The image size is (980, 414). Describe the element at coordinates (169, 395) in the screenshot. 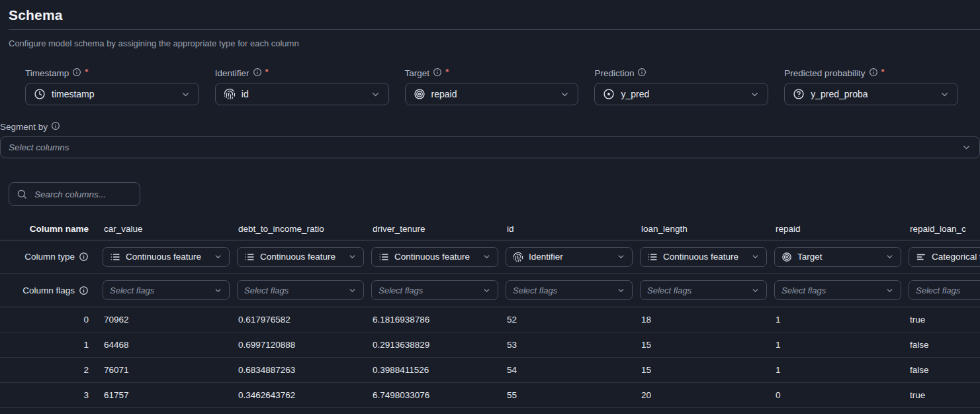

I see `cell-car-value: 61757` at that location.